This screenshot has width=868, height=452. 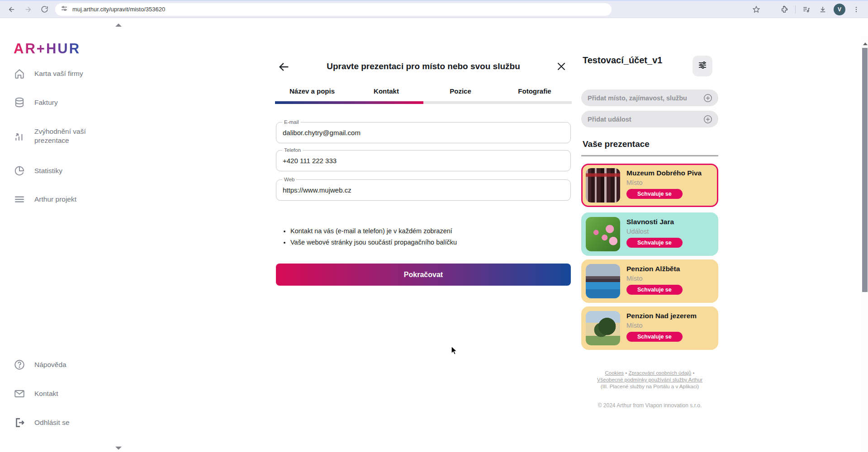 I want to click on scrollbar-thumb, so click(x=865, y=170).